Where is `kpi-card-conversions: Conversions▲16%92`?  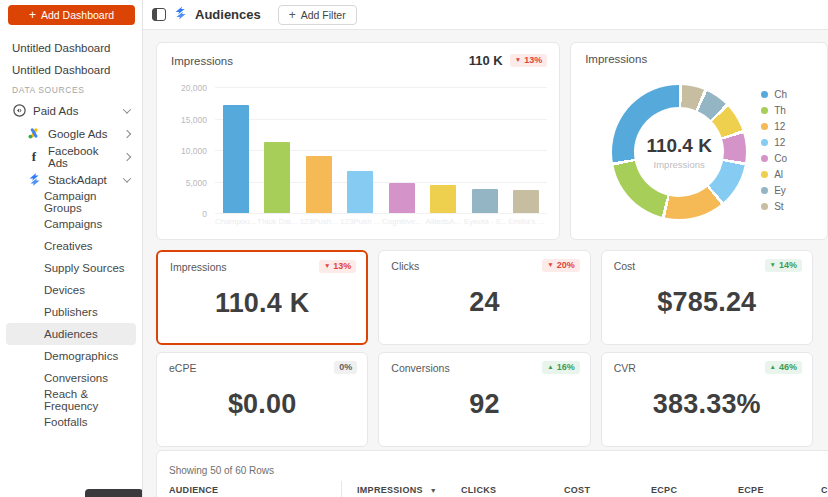
kpi-card-conversions: Conversions▲16%92 is located at coordinates (484, 400).